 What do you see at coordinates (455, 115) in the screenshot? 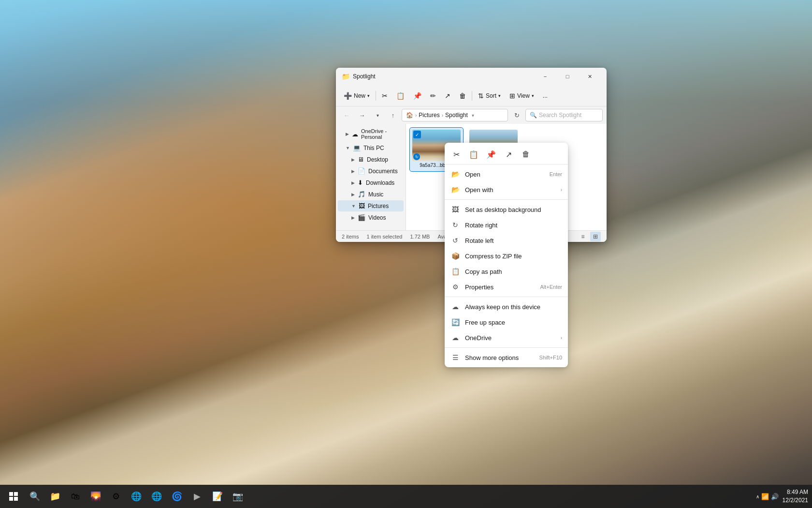
I see `address-path: 🏠 › Pictures › Spotlight ▾` at bounding box center [455, 115].